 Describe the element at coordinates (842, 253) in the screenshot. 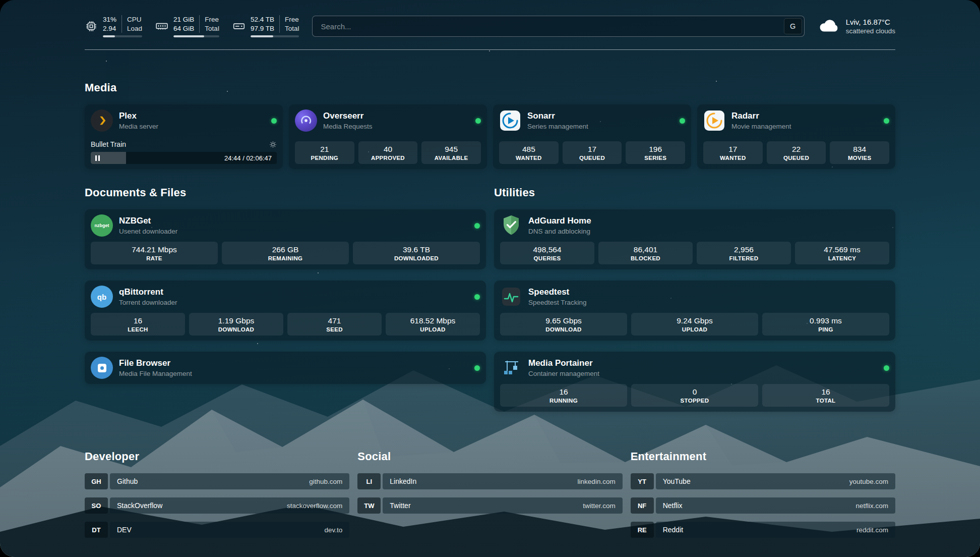

I see `stat-latency: 47.569 msLATENCY` at that location.